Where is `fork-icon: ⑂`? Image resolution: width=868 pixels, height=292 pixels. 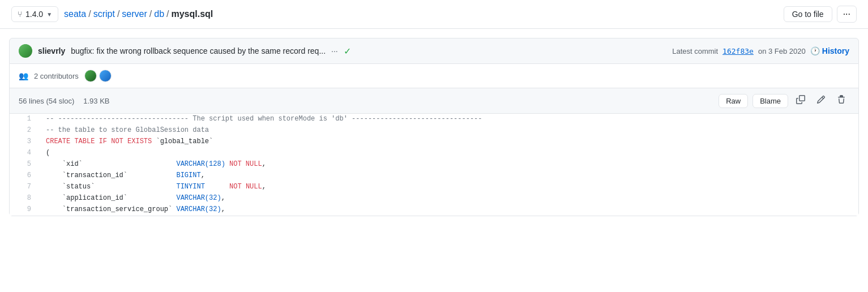
fork-icon: ⑂ is located at coordinates (20, 14).